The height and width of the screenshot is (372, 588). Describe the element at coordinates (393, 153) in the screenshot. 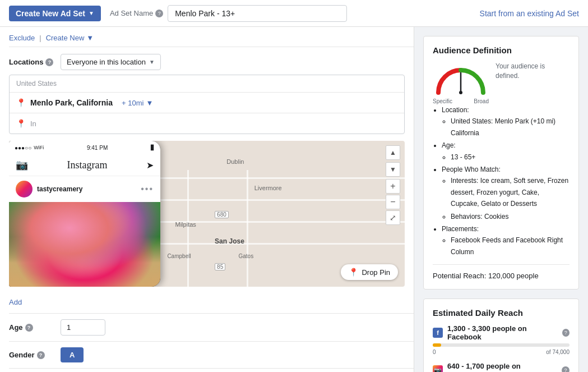

I see `map-zoom-up-button: ▲` at that location.